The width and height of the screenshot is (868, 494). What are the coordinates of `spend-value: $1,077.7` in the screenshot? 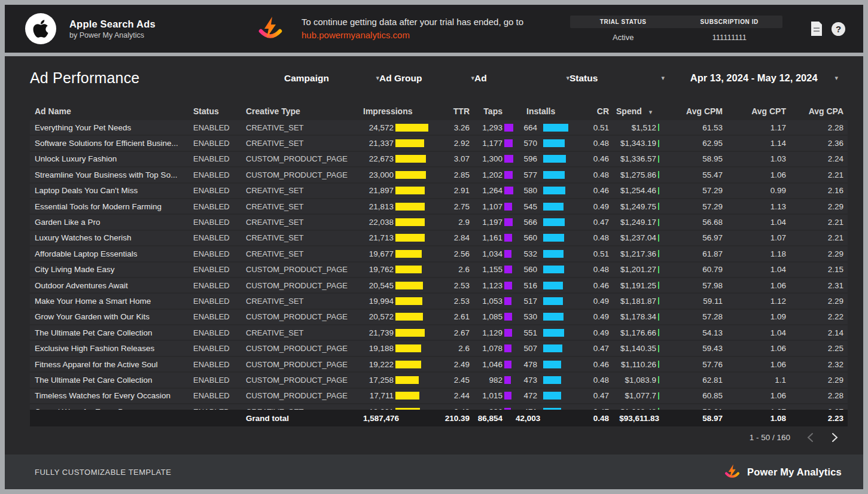 It's located at (640, 396).